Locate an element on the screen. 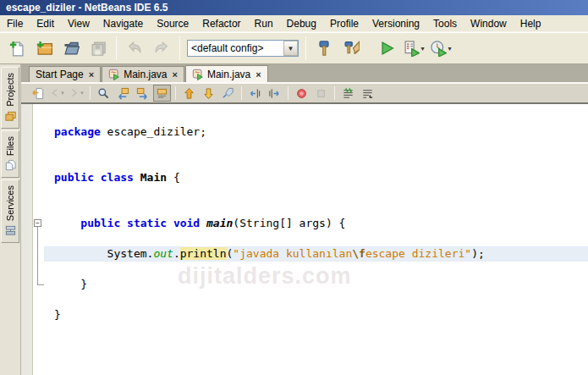 The height and width of the screenshot is (375, 588). menu-source: Source is located at coordinates (173, 24).